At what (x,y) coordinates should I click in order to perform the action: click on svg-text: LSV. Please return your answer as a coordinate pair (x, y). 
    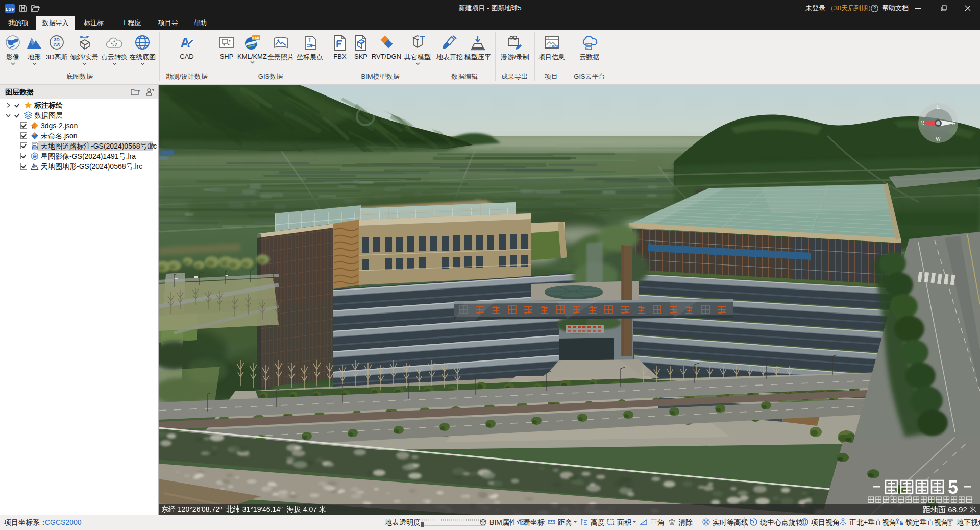
    Looking at the image, I should click on (10, 9).